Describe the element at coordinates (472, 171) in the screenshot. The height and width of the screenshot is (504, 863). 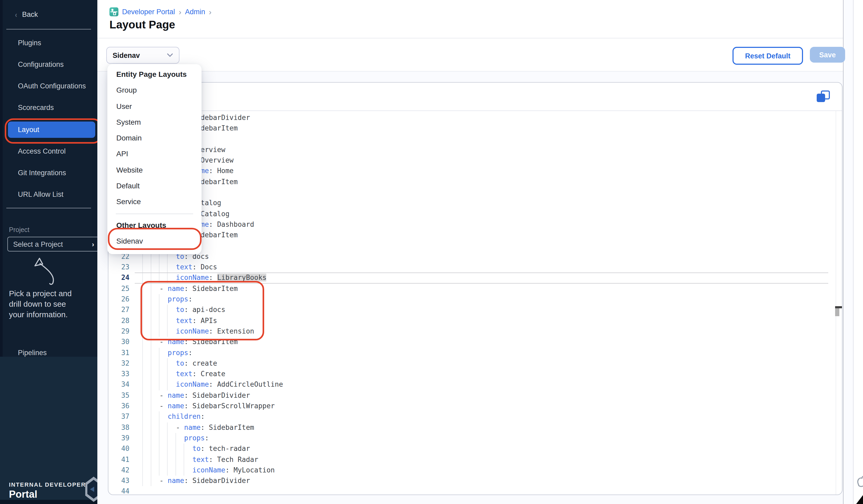
I see `code-line-14: 14 iconName: Home` at that location.